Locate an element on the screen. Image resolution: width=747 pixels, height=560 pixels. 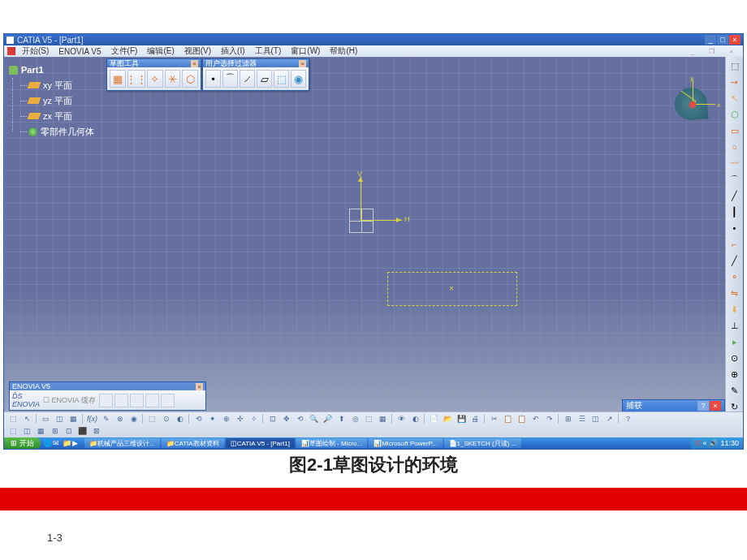
t-icon: ◎ is located at coordinates (356, 419).